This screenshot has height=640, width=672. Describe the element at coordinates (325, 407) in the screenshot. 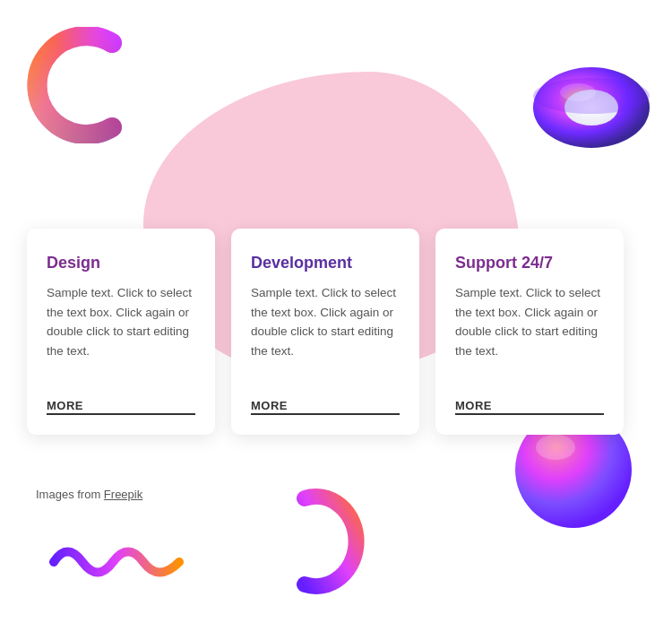

I see `card-development-more-link: MORE` at that location.